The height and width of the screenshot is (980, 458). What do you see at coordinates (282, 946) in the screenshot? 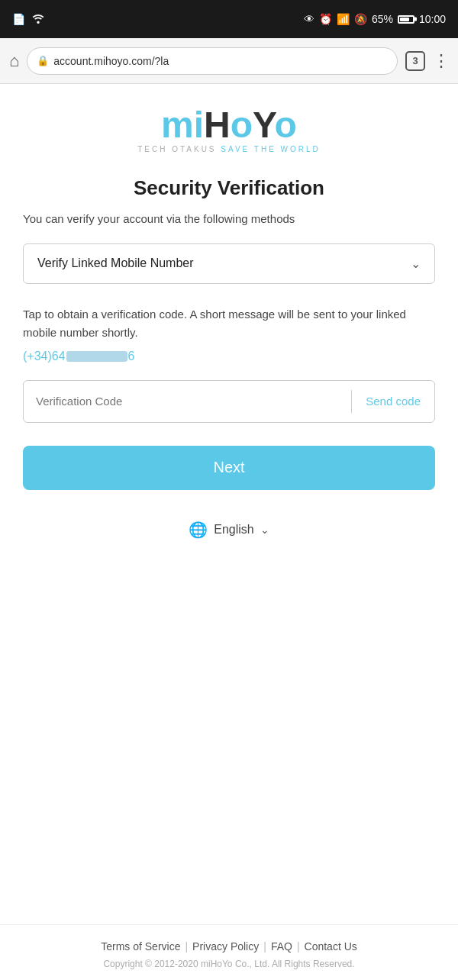
I see `faq-link: FAQ` at bounding box center [282, 946].